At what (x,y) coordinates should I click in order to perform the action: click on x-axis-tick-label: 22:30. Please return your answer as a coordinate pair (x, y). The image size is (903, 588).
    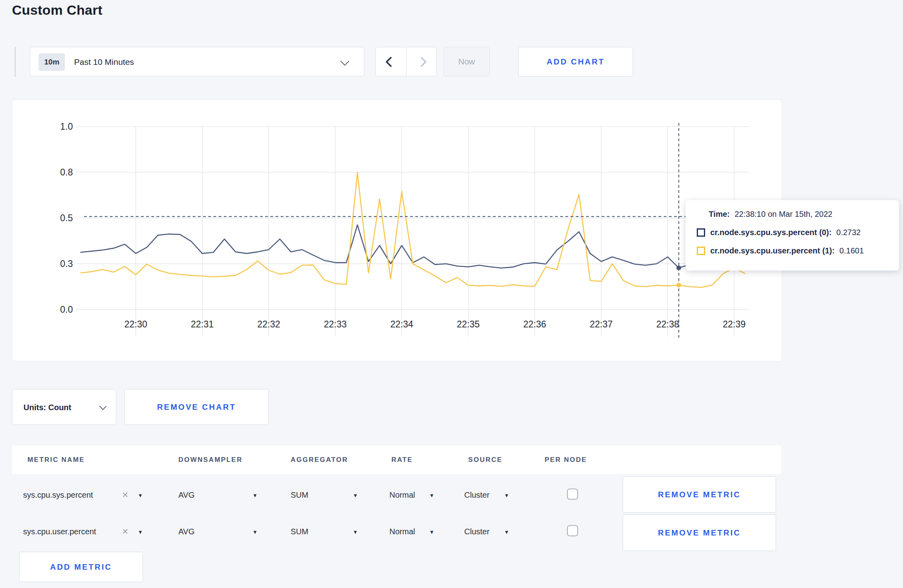
    Looking at the image, I should click on (136, 324).